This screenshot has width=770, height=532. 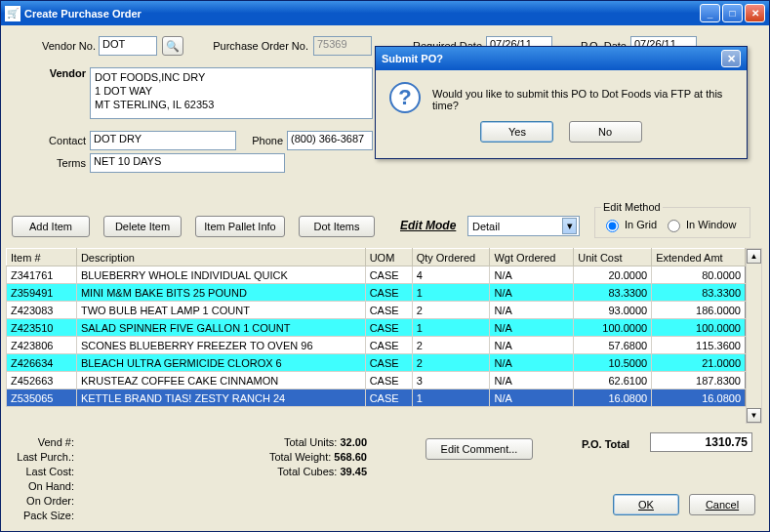 I want to click on table-row: Z359491MINI M&M BAKE BITS 25 POUNDCASE1N…, so click(x=377, y=293).